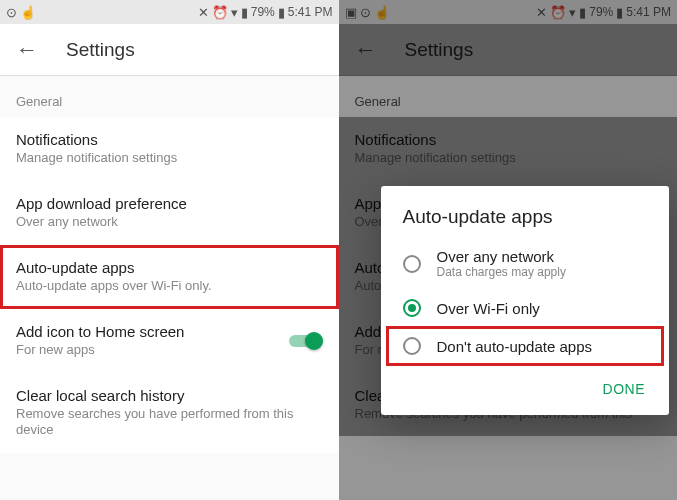  I want to click on done-button: DONE, so click(624, 389).